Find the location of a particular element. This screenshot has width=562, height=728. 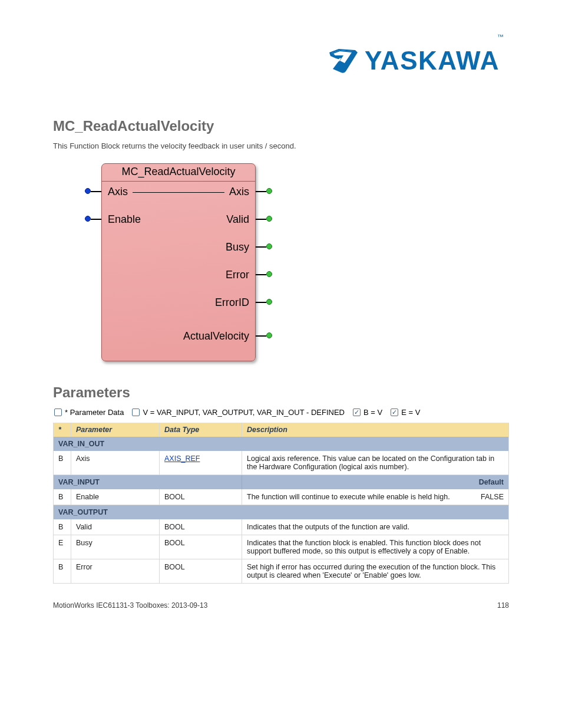

logo-text: YASKAWA is located at coordinates (432, 60).